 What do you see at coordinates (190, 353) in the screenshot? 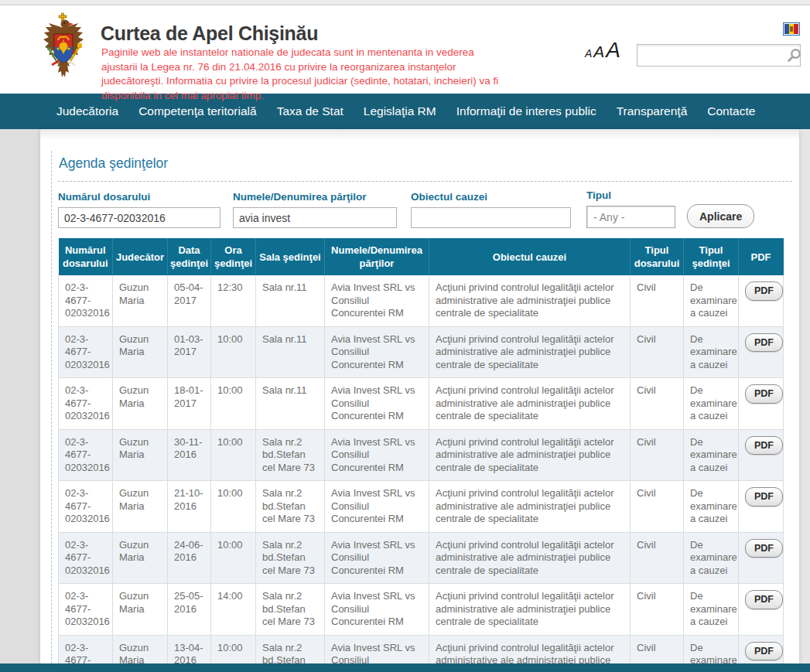
I see `cell-date: 01-03-2017` at bounding box center [190, 353].